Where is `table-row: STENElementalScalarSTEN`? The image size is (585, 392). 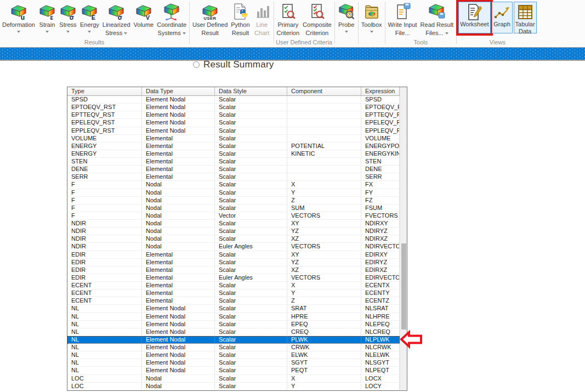
table-row: STENElementalScalarSTEN is located at coordinates (234, 162).